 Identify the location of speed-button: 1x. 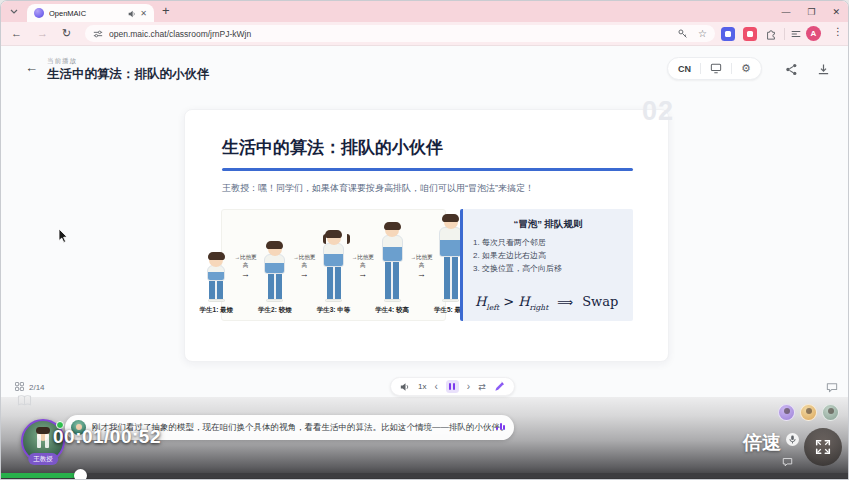
(422, 386).